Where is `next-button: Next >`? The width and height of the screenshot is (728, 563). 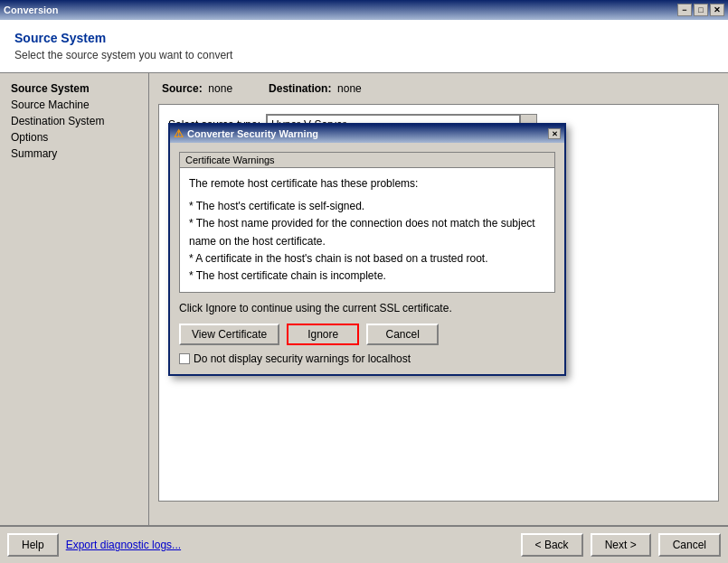
next-button: Next > is located at coordinates (620, 545).